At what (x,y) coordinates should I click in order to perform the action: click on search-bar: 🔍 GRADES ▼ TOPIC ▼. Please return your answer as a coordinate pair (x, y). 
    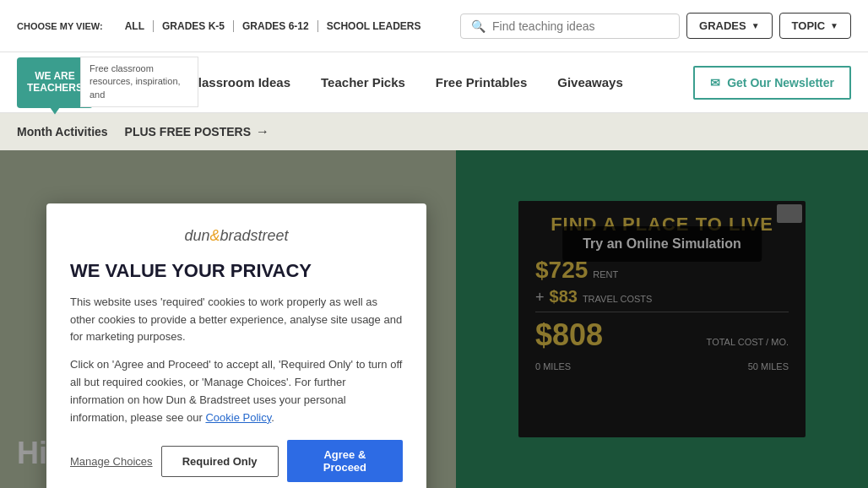
    Looking at the image, I should click on (655, 25).